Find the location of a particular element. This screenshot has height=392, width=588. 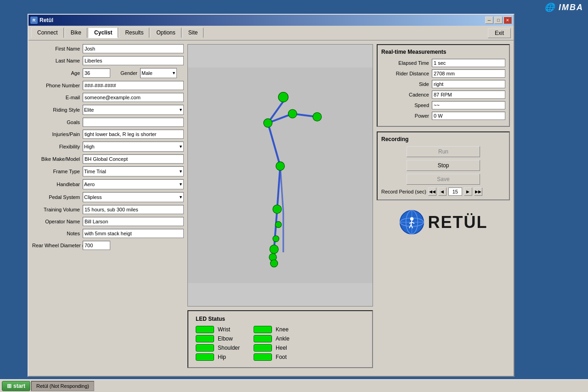

age-label: Age is located at coordinates (57, 73).